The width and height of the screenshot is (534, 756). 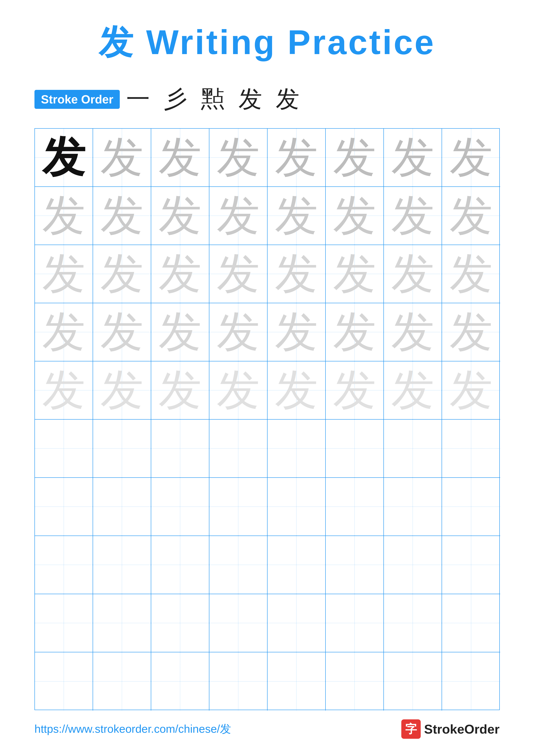 What do you see at coordinates (169, 99) in the screenshot?
I see `stroke-order-row: Stroke Order 一 彡 㸃 发 发` at bounding box center [169, 99].